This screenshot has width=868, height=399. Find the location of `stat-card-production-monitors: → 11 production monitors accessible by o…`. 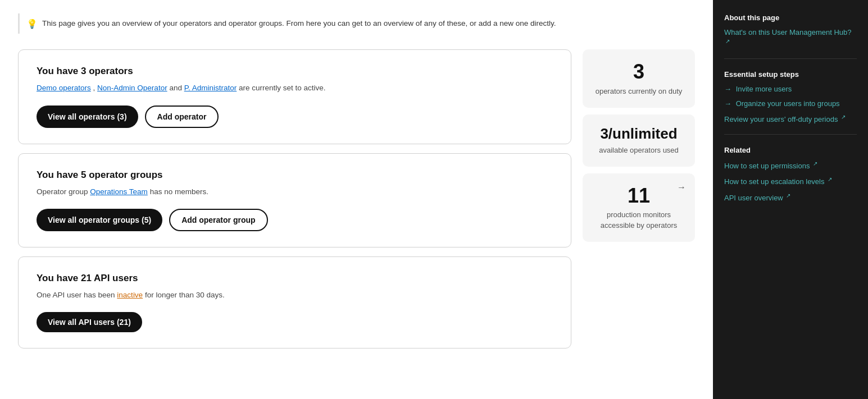

stat-card-production-monitors: → 11 production monitors accessible by o… is located at coordinates (639, 208).